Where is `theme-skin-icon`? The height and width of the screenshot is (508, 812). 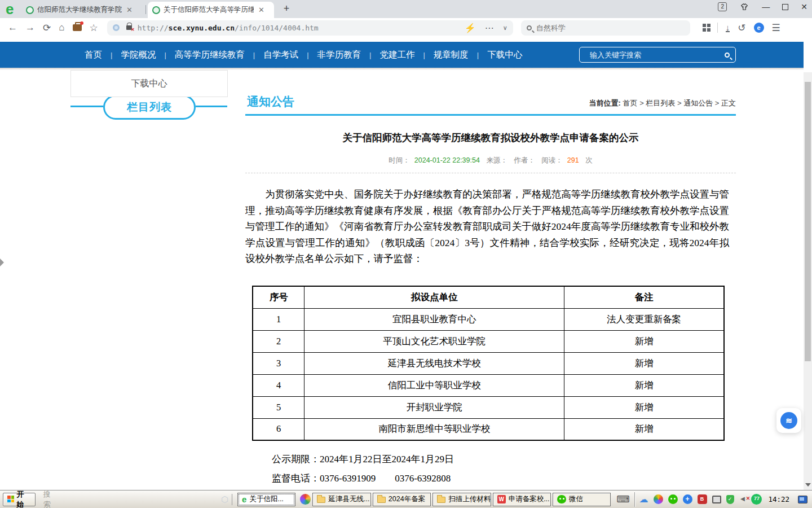 theme-skin-icon is located at coordinates (744, 7).